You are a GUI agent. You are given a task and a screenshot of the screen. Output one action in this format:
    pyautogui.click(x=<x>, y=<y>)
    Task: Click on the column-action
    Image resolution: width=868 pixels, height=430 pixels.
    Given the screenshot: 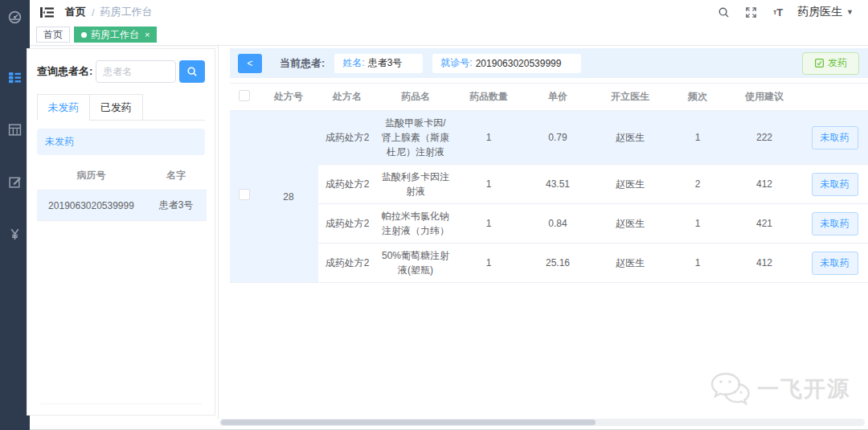 What is the action you would take?
    pyautogui.click(x=834, y=97)
    